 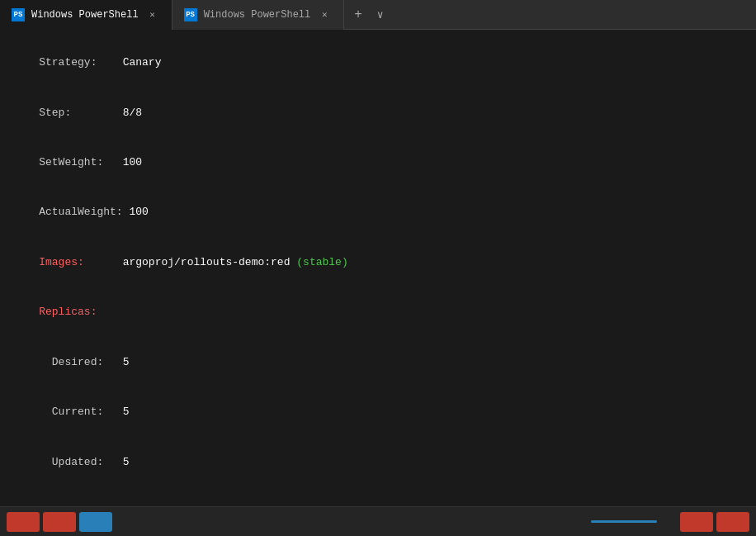 What do you see at coordinates (258, 15) in the screenshot?
I see `tab-2-label: Windows PowerShell` at bounding box center [258, 15].